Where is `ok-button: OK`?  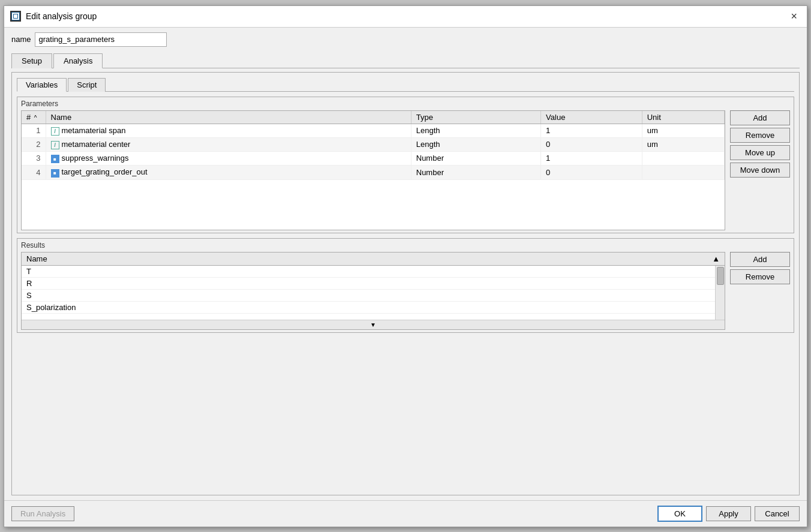 ok-button: OK is located at coordinates (680, 513).